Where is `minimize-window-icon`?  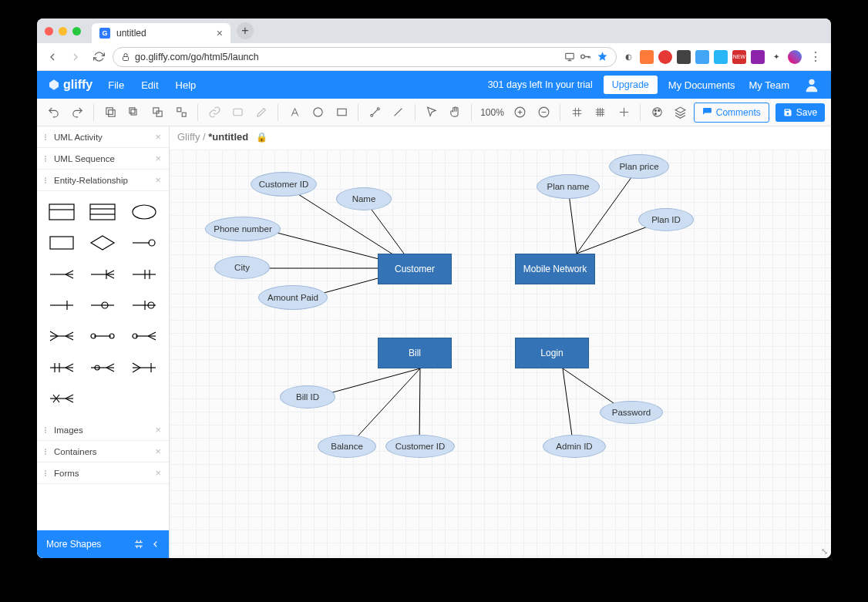 minimize-window-icon is located at coordinates (63, 31).